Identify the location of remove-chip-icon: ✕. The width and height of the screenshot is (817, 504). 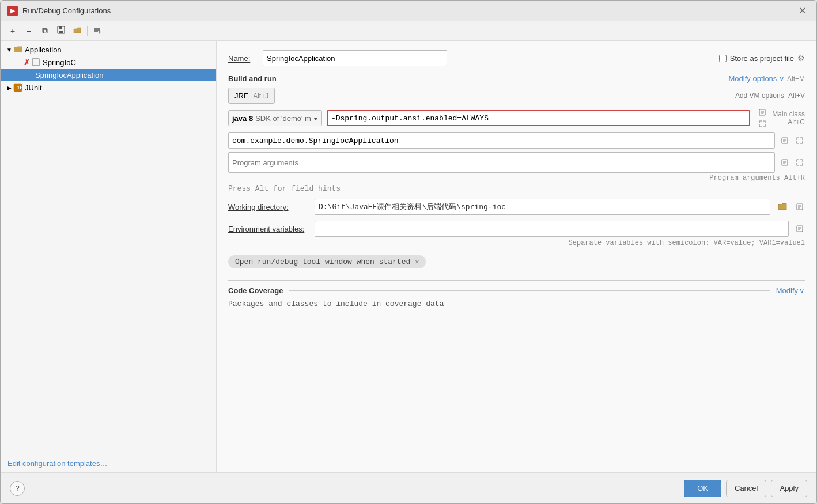
(417, 262).